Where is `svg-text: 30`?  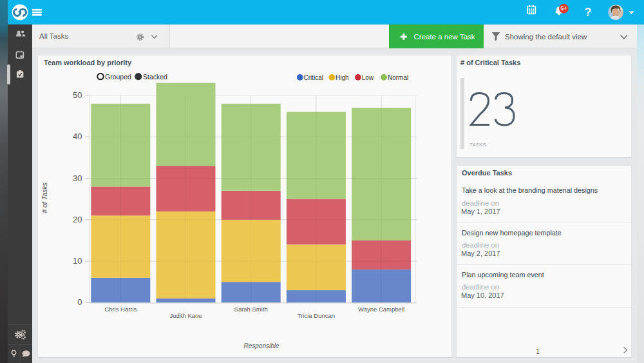
svg-text: 30 is located at coordinates (77, 178).